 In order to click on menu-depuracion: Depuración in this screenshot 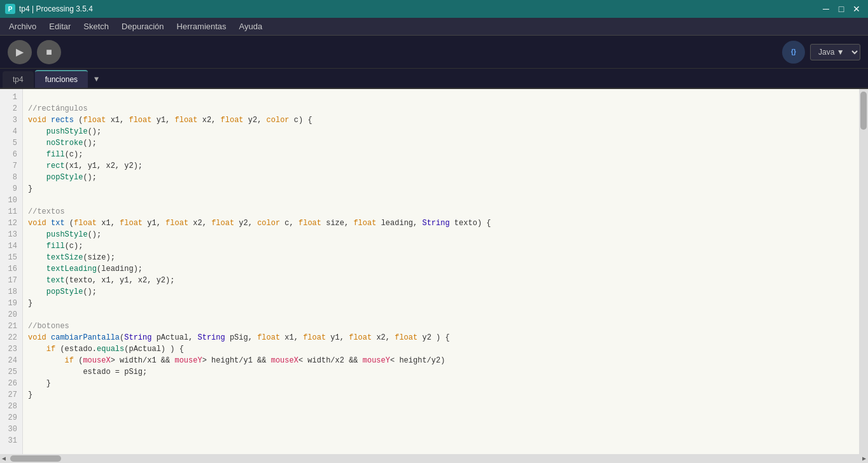, I will do `click(143, 27)`.